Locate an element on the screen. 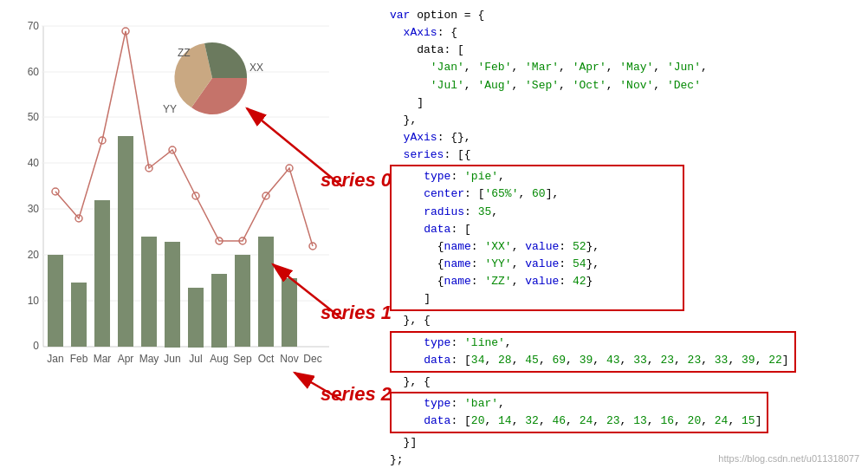  code-s1-data: data: [34, 28, 45, 69, 39, 43, 33, 23, 2… is located at coordinates (593, 361).